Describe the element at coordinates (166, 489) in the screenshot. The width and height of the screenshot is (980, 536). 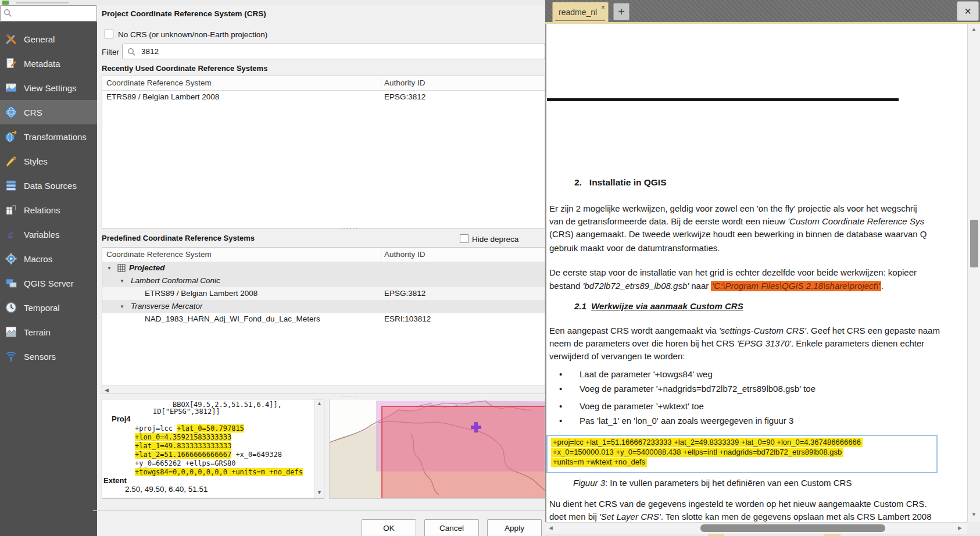
I see `extent-value: 2.50, 49.50, 6.40, 51.51` at that location.